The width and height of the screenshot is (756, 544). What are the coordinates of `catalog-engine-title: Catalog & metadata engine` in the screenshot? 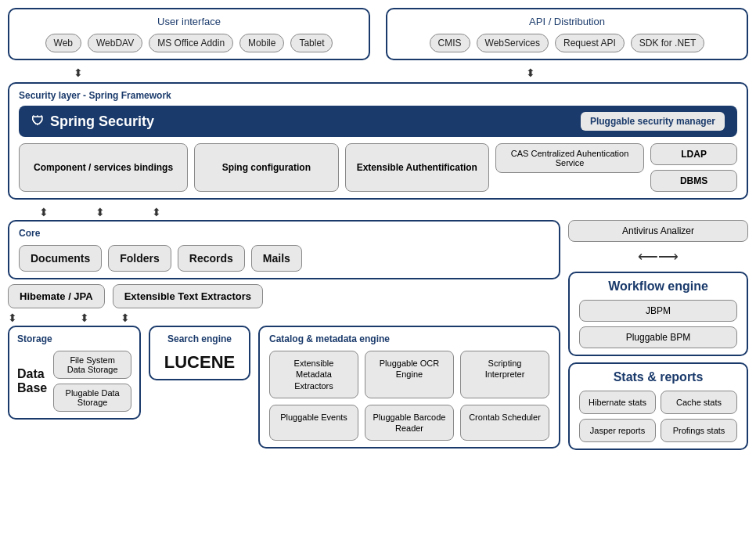 It's located at (409, 339).